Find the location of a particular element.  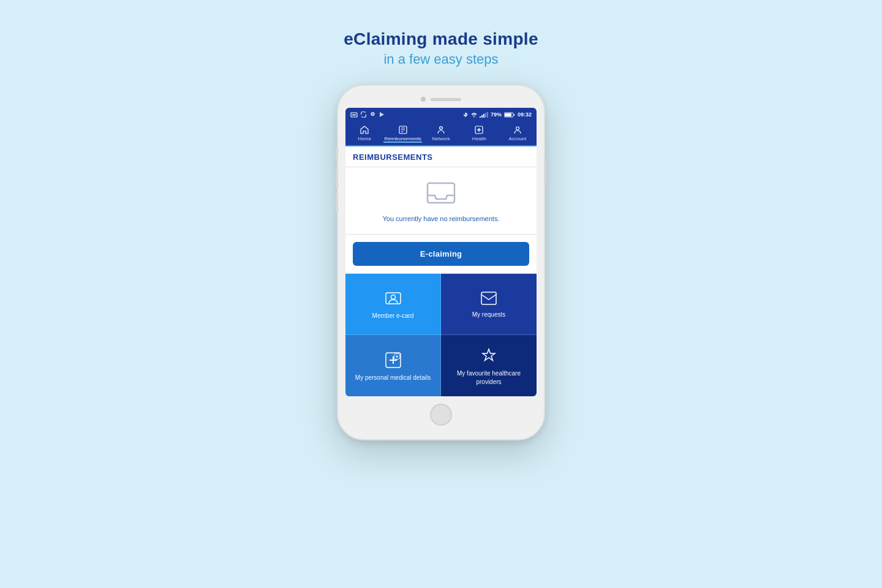

phone-bottom is located at coordinates (441, 415).